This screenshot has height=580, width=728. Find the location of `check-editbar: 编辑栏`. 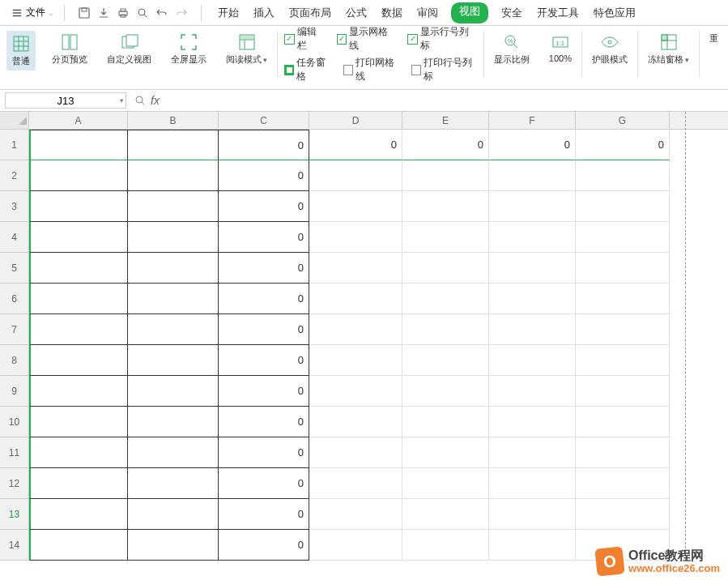

check-editbar: 编辑栏 is located at coordinates (304, 39).